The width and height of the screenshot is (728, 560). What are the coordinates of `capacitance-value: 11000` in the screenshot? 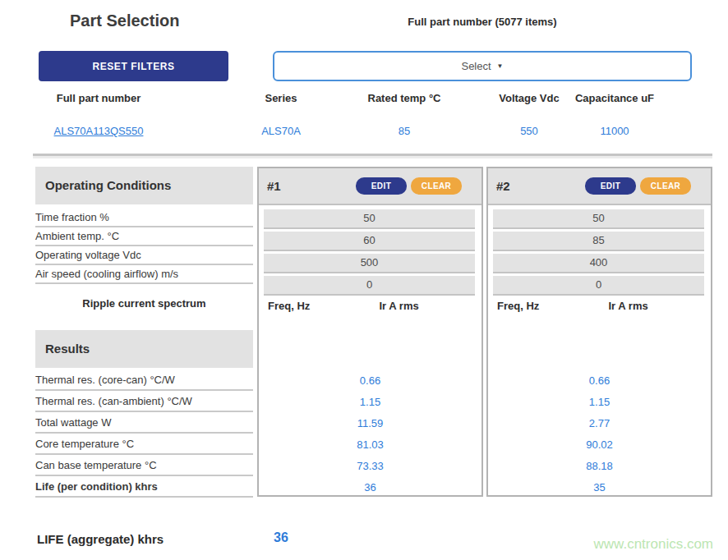 It's located at (615, 131).